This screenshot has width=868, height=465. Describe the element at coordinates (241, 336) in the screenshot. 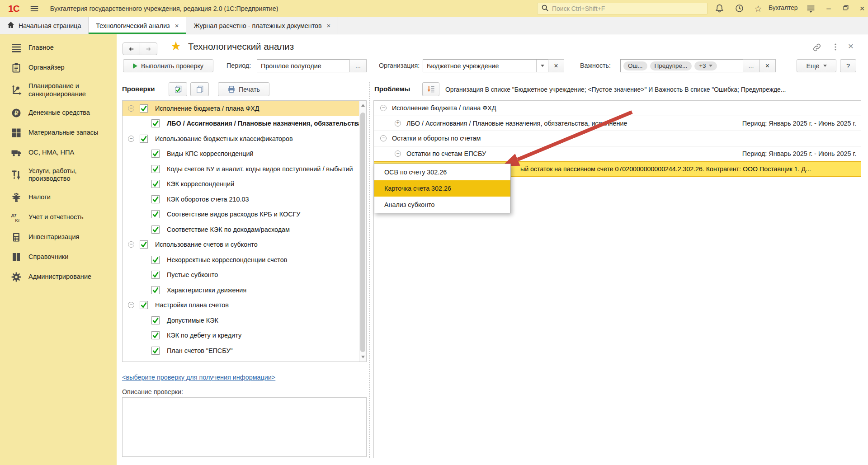

I see `check-tree-row: КЭК по дебету и кредиту` at that location.